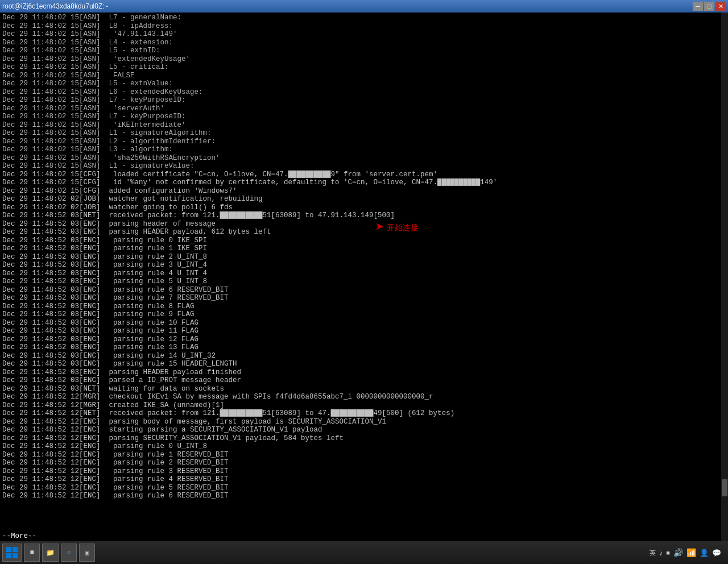  Describe the element at coordinates (364, 397) in the screenshot. I see `terminal-line: Dec 29 11:48:52 12[MGR] checkout IKEv1 S…` at that location.